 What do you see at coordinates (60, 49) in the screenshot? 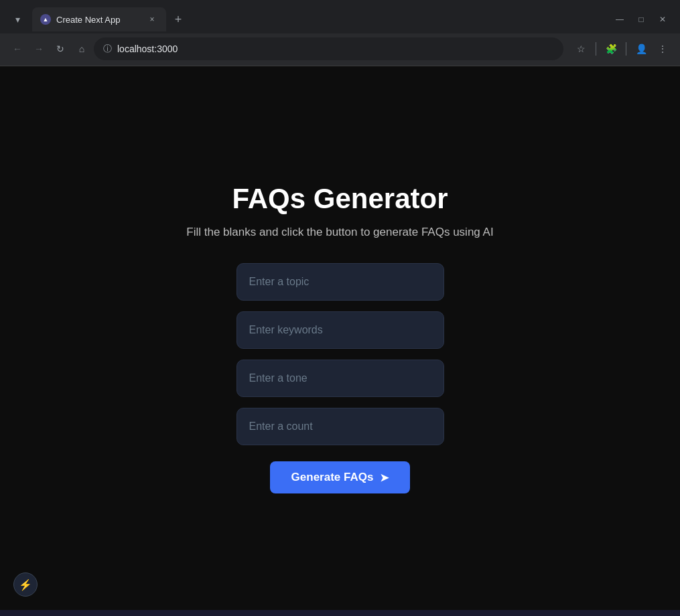
I see `reload-button: ↻` at bounding box center [60, 49].